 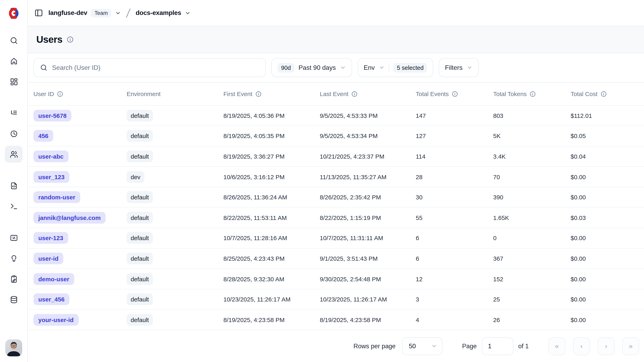 What do you see at coordinates (54, 279) in the screenshot?
I see `user-id-badge: demo-user` at bounding box center [54, 279].